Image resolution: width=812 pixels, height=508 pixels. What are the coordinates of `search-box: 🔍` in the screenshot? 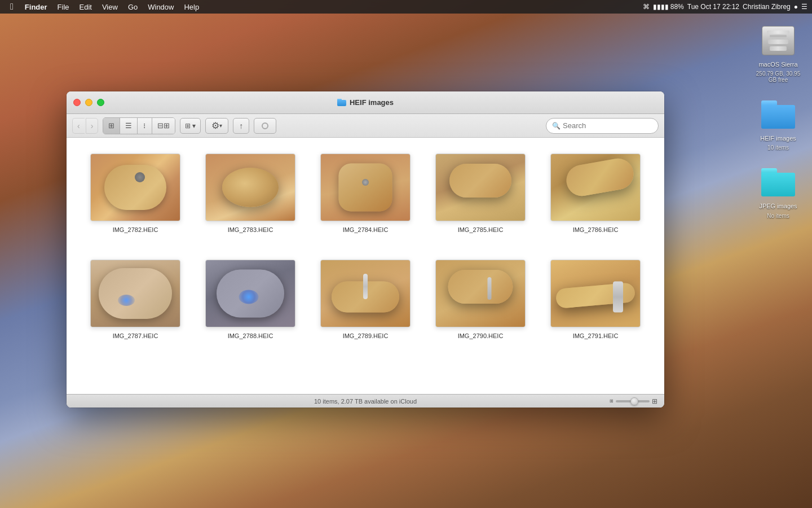 It's located at (602, 126).